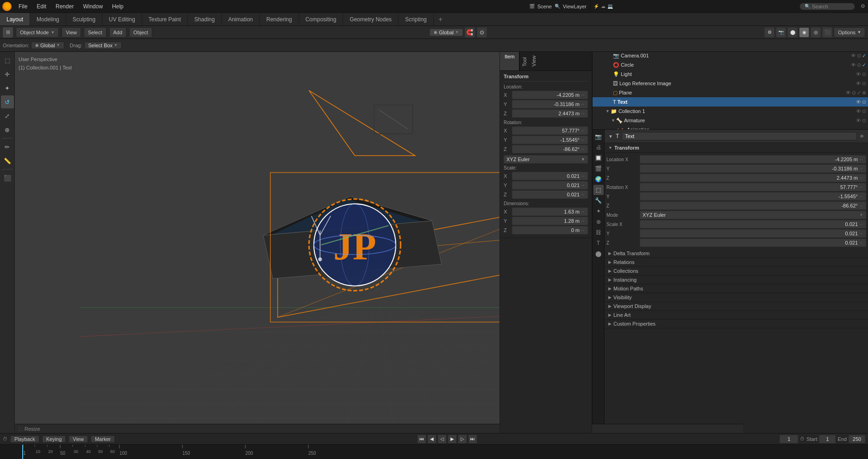 The image size is (868, 459). What do you see at coordinates (769, 32) in the screenshot?
I see `editor-type-btn: ⚙` at bounding box center [769, 32].